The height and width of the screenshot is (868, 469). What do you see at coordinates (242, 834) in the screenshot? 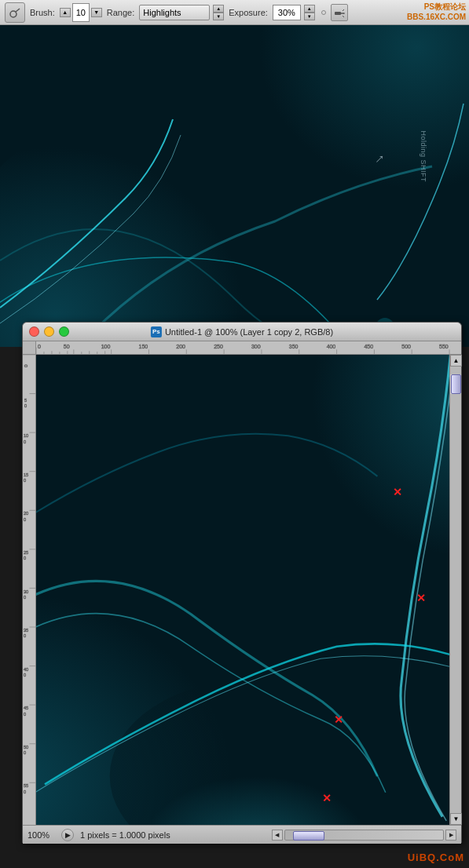
I see `status-bar: 100% ▶ 1 pixels = 1.0000 pixels ◀ ▶` at bounding box center [242, 834].